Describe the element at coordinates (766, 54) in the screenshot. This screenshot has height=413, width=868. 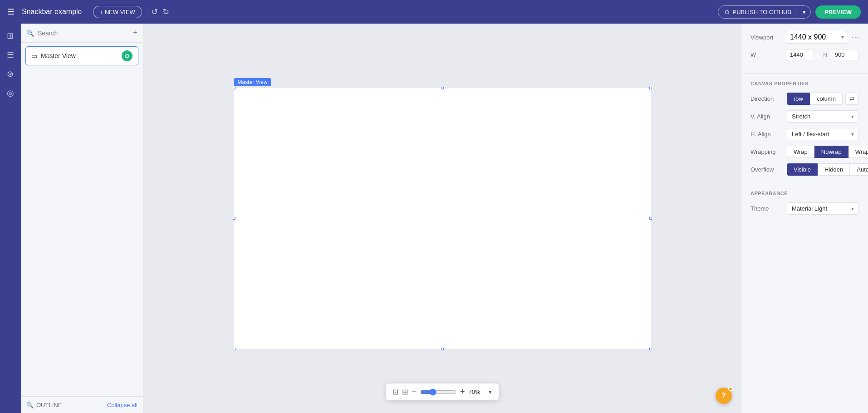
I see `w-label: W` at that location.